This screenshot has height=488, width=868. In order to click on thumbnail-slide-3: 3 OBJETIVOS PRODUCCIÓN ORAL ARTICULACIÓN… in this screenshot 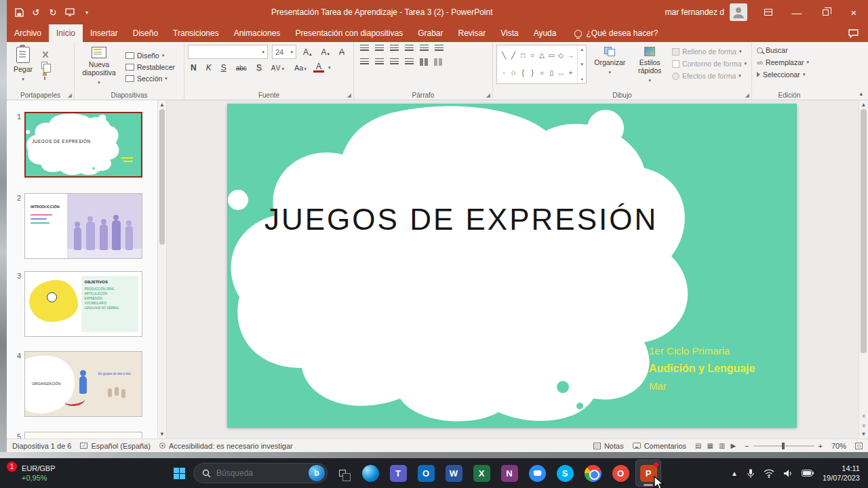, I will do `click(75, 304)`.